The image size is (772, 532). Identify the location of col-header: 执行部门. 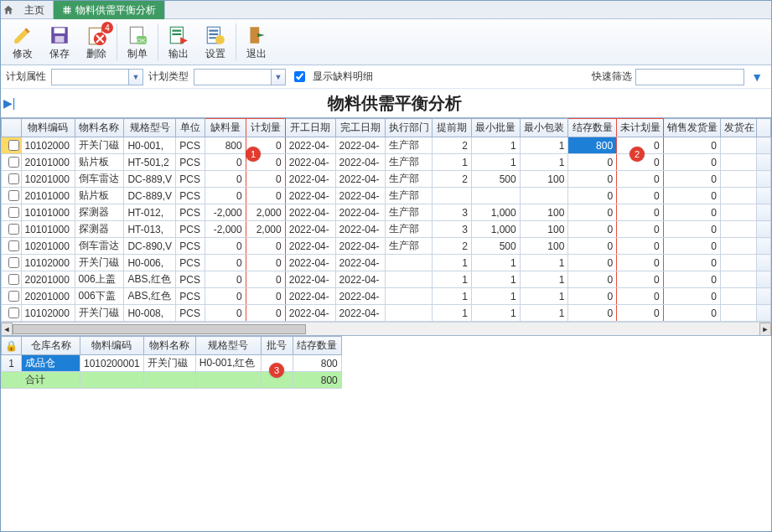
(409, 128).